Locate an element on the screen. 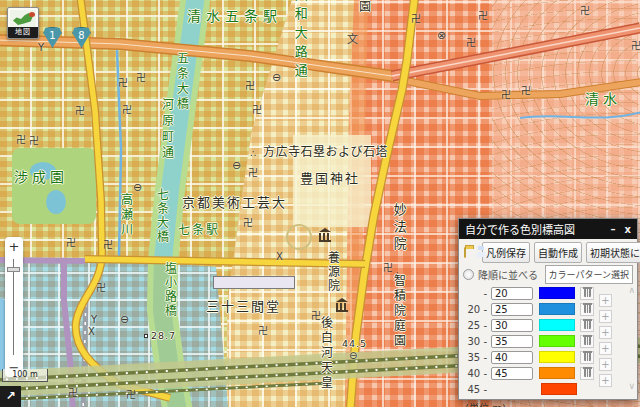 The width and height of the screenshot is (640, 407). elevation-panel: 自分で作る色別標高図 – x 凡例保存 自動作成 初期状態に戻す 降順に並べる … is located at coordinates (548, 309).